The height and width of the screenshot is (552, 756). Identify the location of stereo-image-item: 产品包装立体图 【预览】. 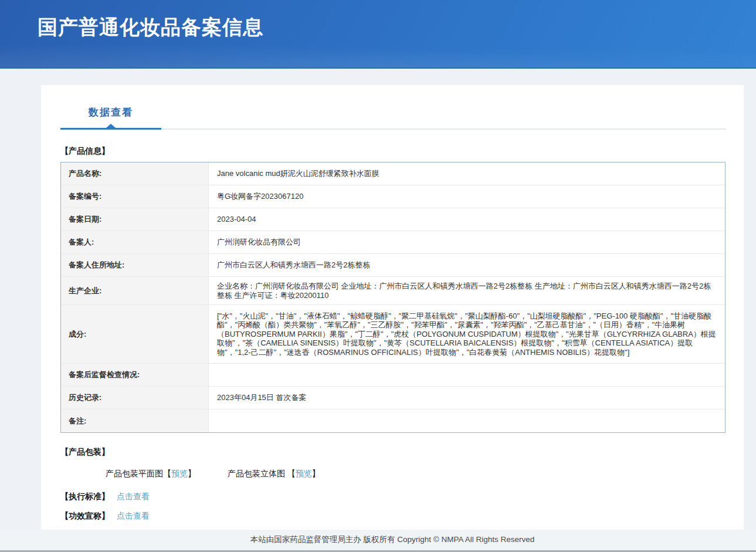
(274, 473).